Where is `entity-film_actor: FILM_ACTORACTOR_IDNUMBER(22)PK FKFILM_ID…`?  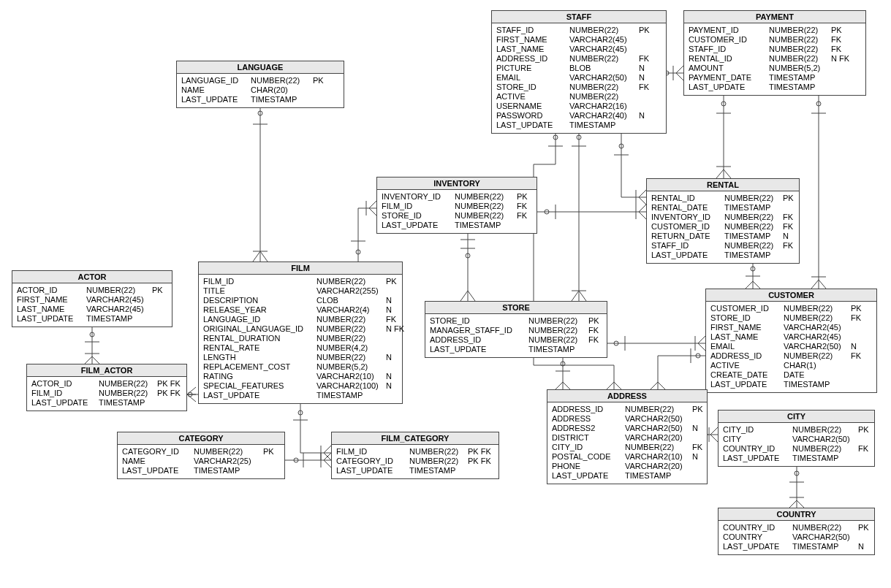
entity-film_actor: FILM_ACTORACTOR_IDNUMBER(22)PK FKFILM_ID… is located at coordinates (107, 387).